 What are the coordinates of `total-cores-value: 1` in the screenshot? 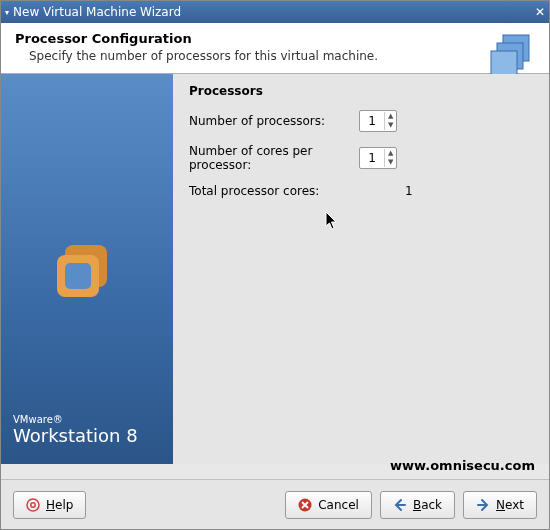 It's located at (409, 191).